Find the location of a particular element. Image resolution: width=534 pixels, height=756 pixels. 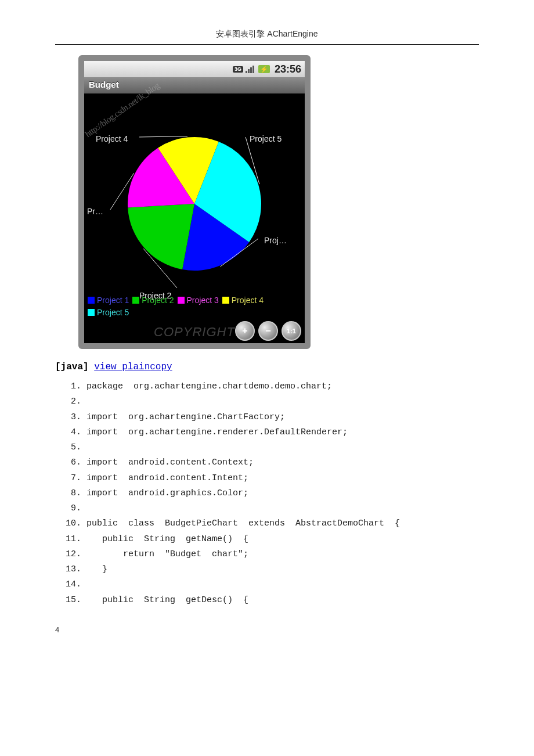

zoom-controls: + − 1:1 is located at coordinates (268, 331).